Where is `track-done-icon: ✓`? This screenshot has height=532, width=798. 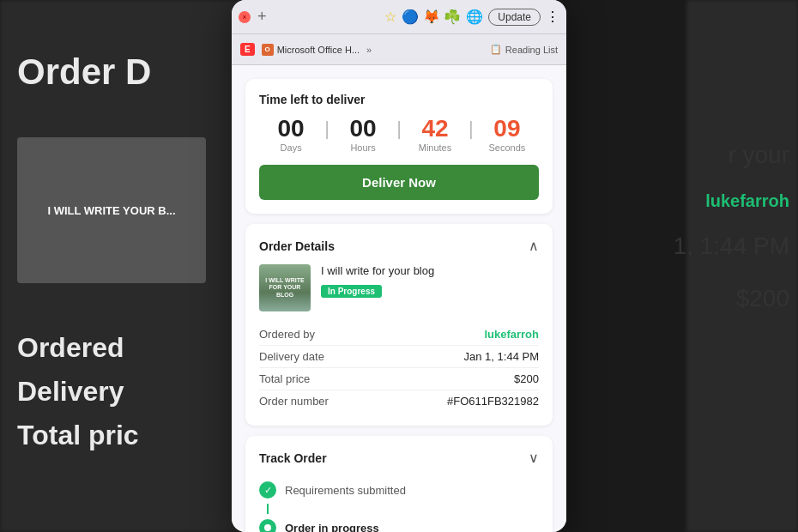
track-done-icon: ✓ is located at coordinates (268, 490).